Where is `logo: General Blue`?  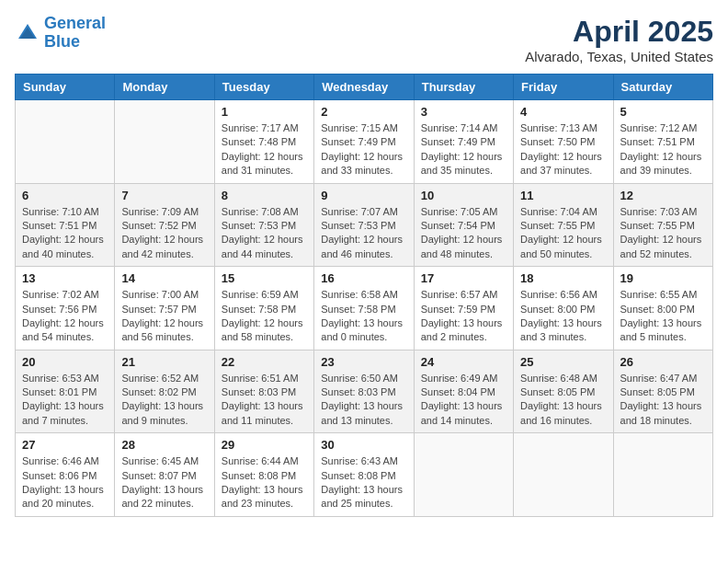 logo: General Blue is located at coordinates (61, 33).